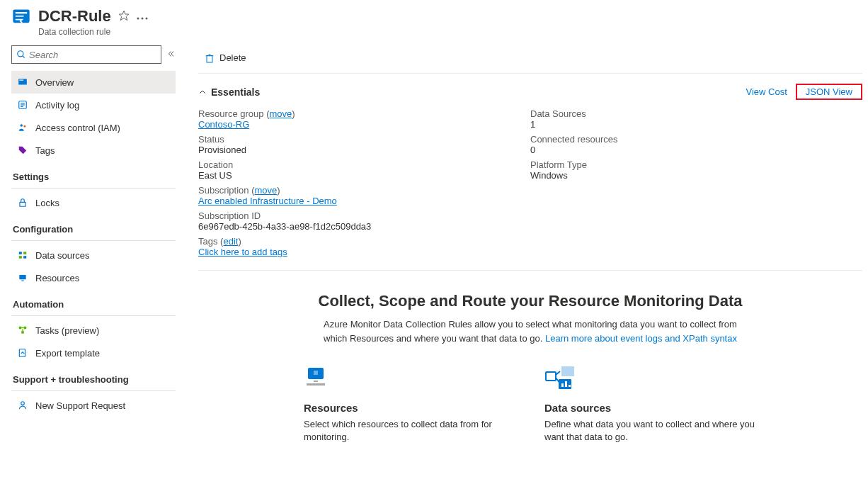  What do you see at coordinates (268, 201) in the screenshot?
I see `subscription-value: Arc enabled Infrastructure - Demo` at bounding box center [268, 201].